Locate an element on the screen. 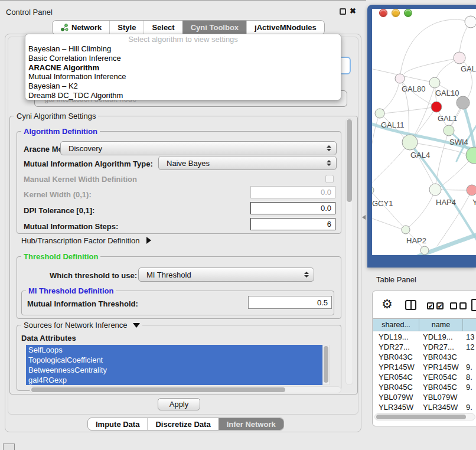 The width and height of the screenshot is (476, 450). cyni-tab-discretize-data: Discretize Data is located at coordinates (182, 424).